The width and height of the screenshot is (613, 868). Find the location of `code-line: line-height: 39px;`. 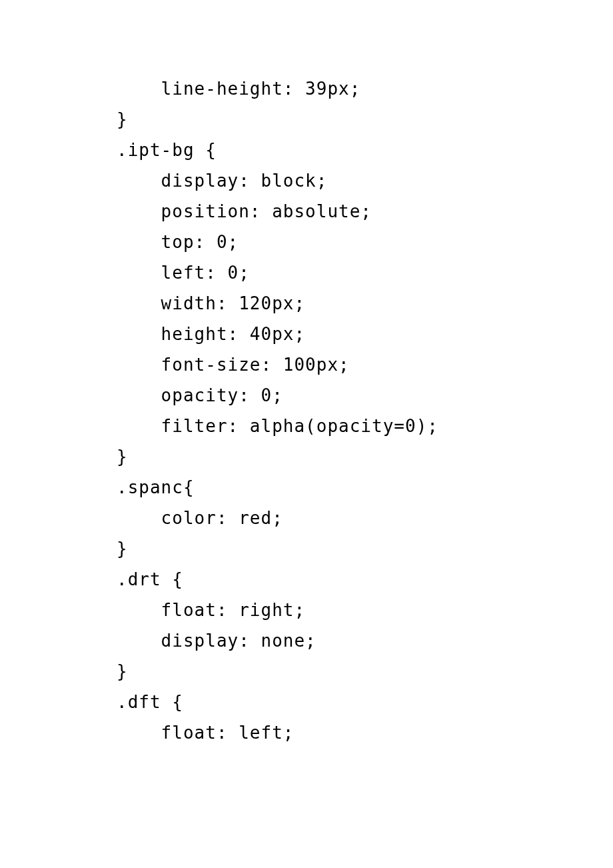

code-line: line-height: 39px; is located at coordinates (365, 89).